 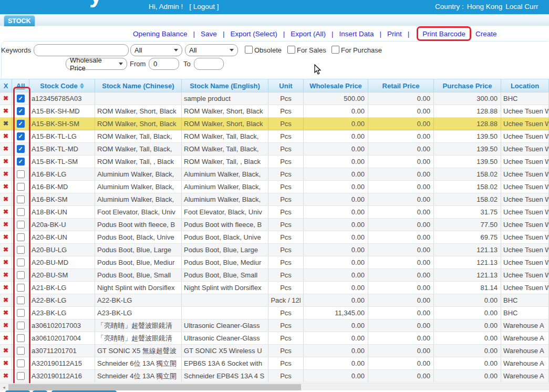 I want to click on category-select-2: All, so click(x=211, y=50).